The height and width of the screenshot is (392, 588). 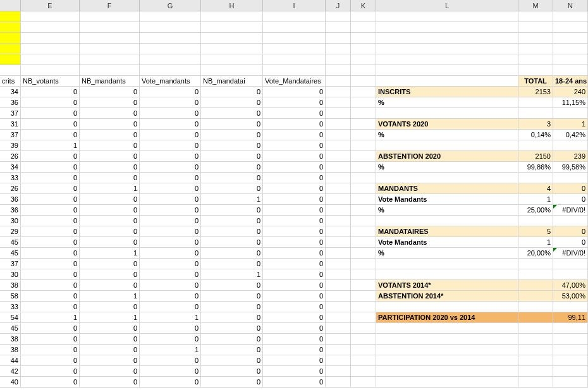 I want to click on cell-n: 53,00%, so click(x=570, y=296).